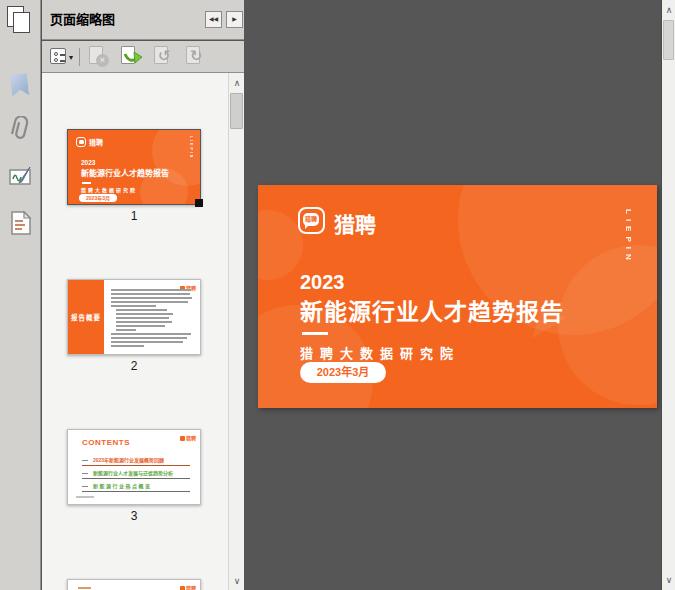  Describe the element at coordinates (80, 57) in the screenshot. I see `toolbar-separator` at that location.